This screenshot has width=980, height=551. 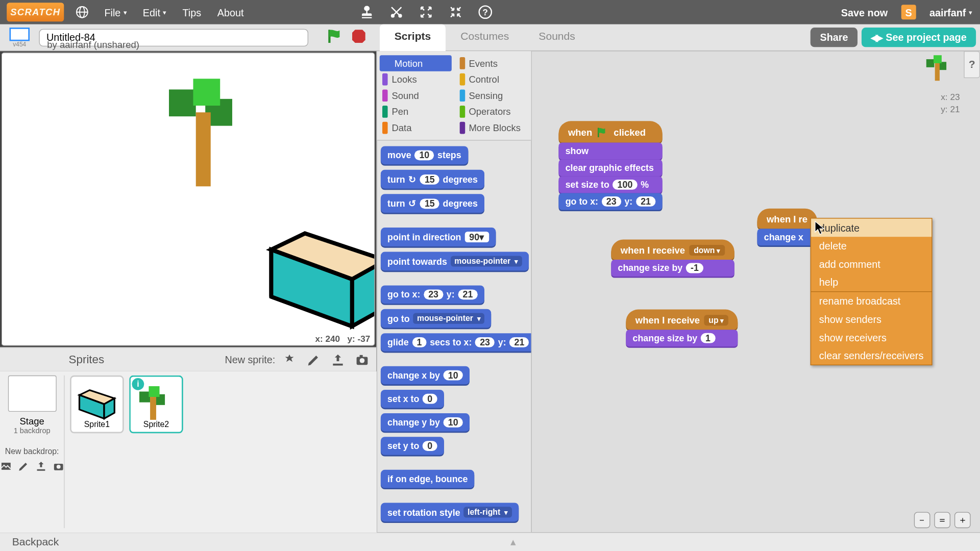 I want to click on user-menu: aairfanf▾, so click(x=950, y=12).